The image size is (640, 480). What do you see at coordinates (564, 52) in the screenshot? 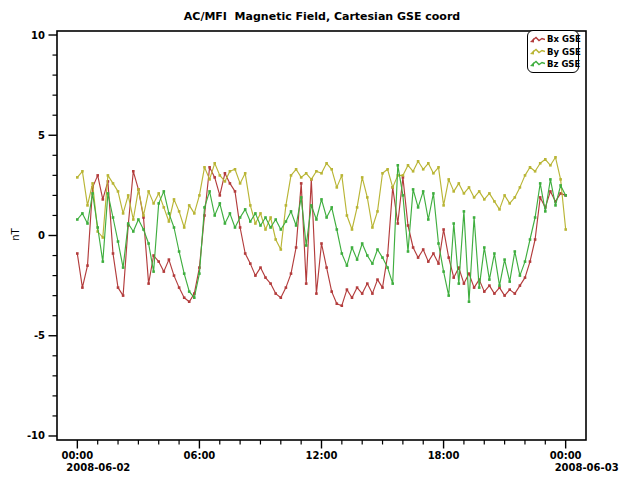
I see `legend-label-by: By GSE` at bounding box center [564, 52].